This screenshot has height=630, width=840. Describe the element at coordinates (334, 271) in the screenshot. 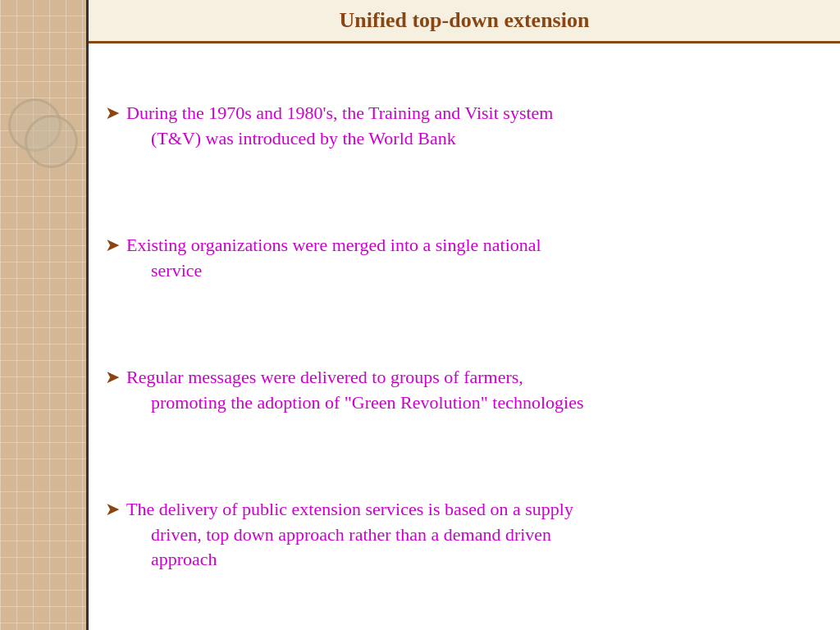

I see `bullet-text-2-indent: service` at that location.